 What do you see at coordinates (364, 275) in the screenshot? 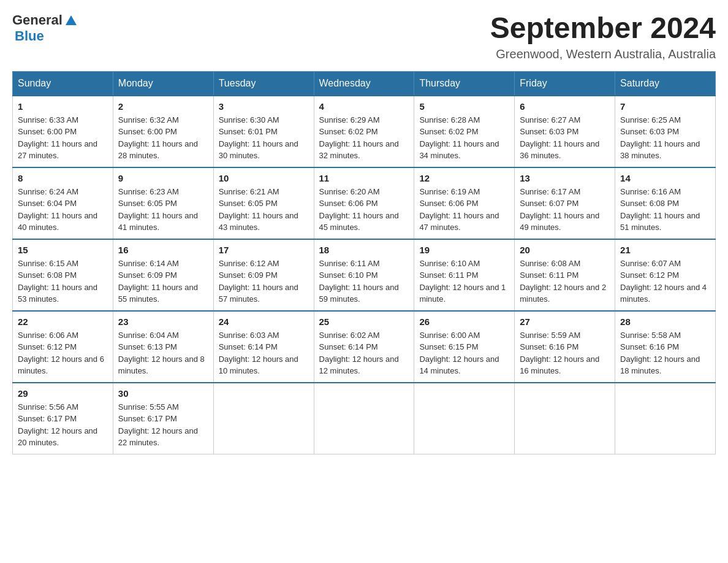
I see `calendar-week-row-3: 15Sunrise: 6:15 AMSunset: 6:08 PMDayligh…` at bounding box center [364, 275].